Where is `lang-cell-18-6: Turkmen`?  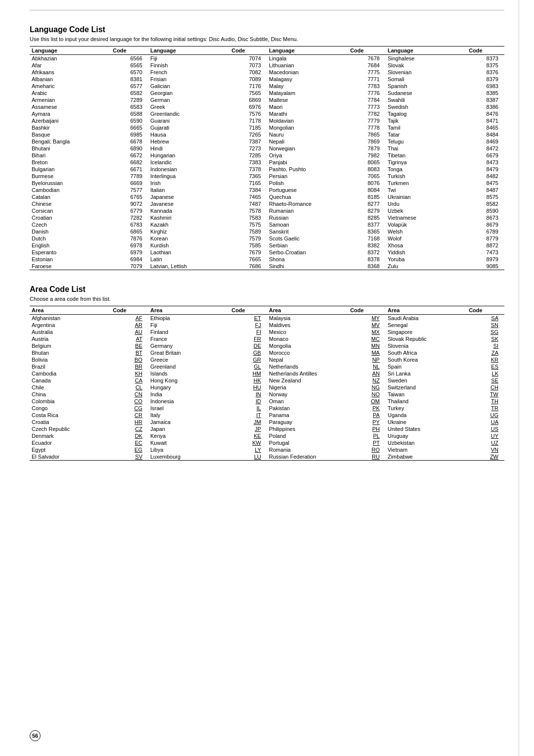
lang-cell-18-6: Turkmen is located at coordinates (426, 183).